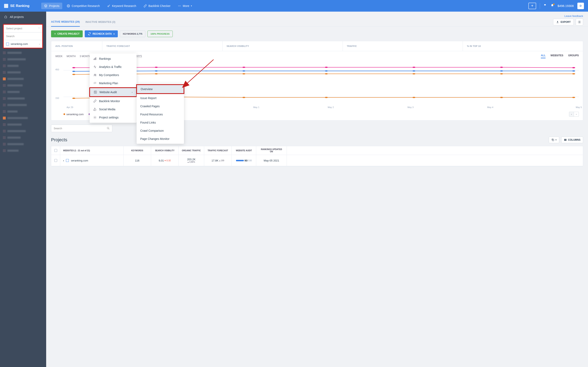  What do you see at coordinates (191, 160) in the screenshot?
I see `row-organic-traffic: 203.2K ▴ 3,96%` at bounding box center [191, 160].